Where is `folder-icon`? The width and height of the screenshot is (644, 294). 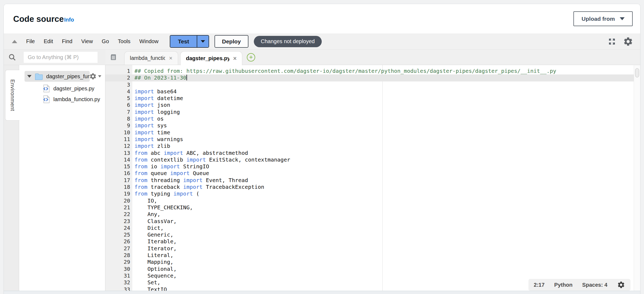 folder-icon is located at coordinates (39, 77).